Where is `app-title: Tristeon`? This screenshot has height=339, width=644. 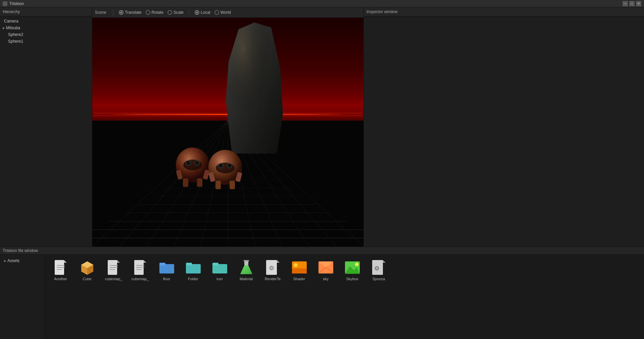 app-title: Tristeon is located at coordinates (17, 4).